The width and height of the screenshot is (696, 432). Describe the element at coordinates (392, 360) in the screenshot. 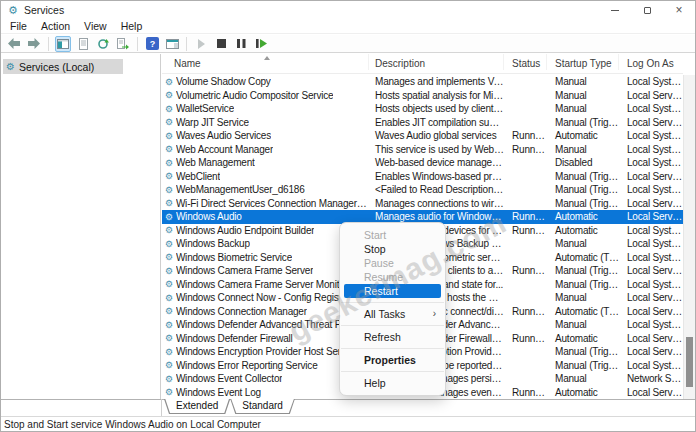

I see `menu-item-properties: Properties` at that location.